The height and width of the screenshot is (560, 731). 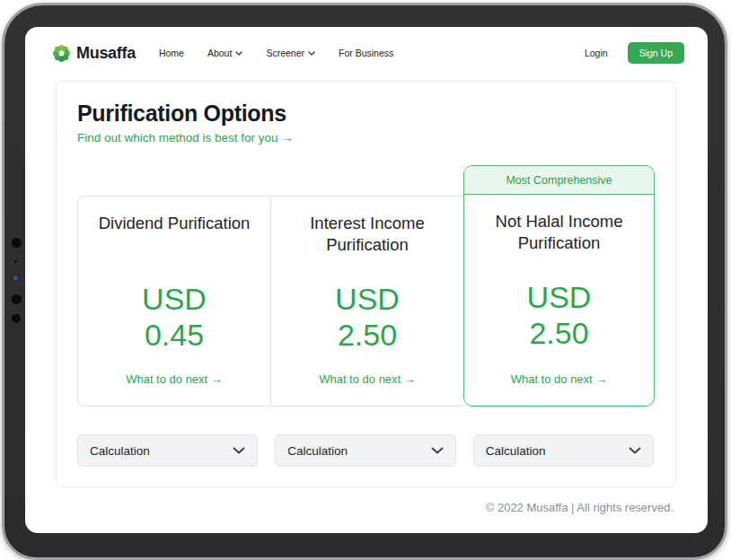 I want to click on signup-button: Sign Up, so click(x=656, y=53).